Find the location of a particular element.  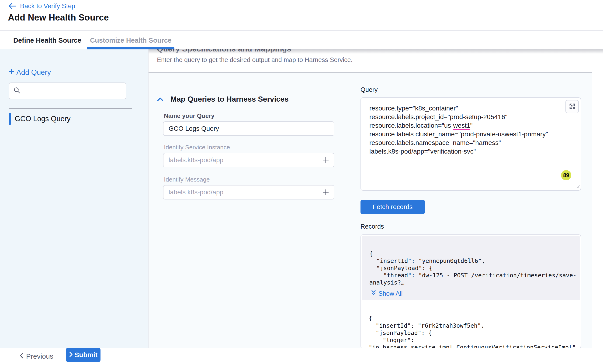

submit-label: Submit is located at coordinates (86, 355).